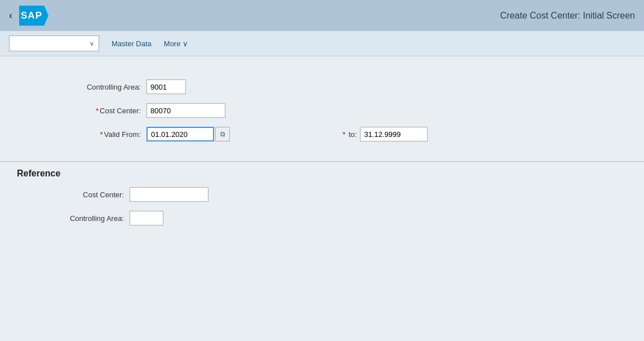 The image size is (644, 341). What do you see at coordinates (130, 110) in the screenshot?
I see `cost-center-row: *Cost Center:` at bounding box center [130, 110].